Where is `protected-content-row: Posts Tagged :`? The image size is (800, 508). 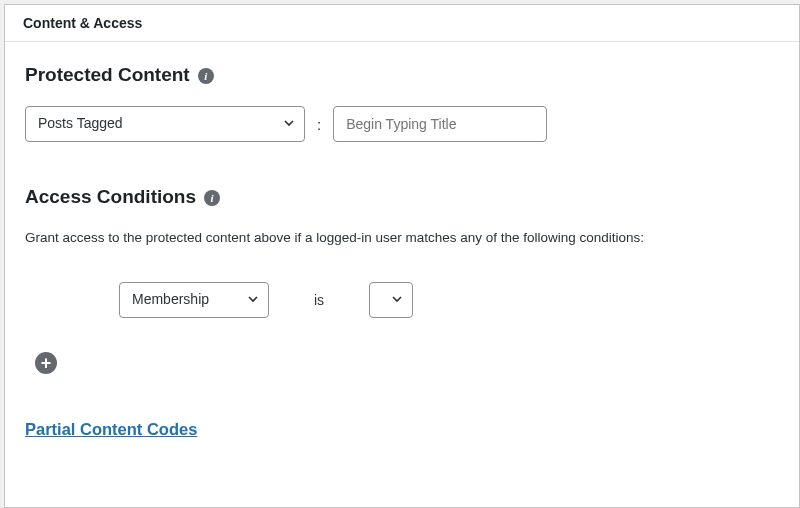 protected-content-row: Posts Tagged : is located at coordinates (402, 124).